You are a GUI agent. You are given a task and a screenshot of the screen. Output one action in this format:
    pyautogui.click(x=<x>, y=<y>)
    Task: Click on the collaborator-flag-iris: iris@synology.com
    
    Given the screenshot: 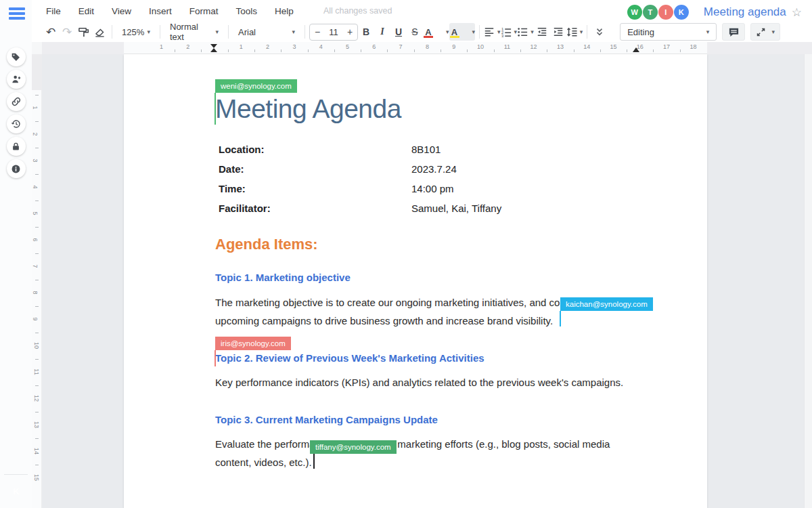 What is the action you would take?
    pyautogui.click(x=253, y=343)
    